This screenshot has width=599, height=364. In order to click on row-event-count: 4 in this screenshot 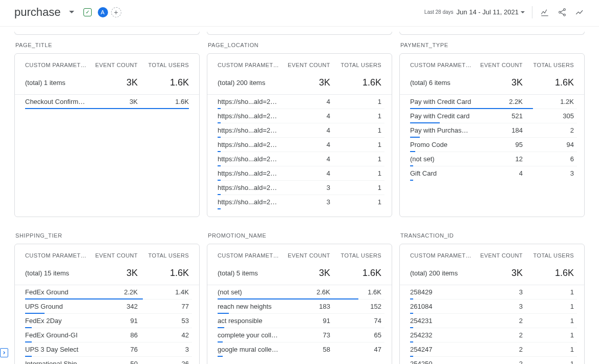, I will do `click(305, 144)`.